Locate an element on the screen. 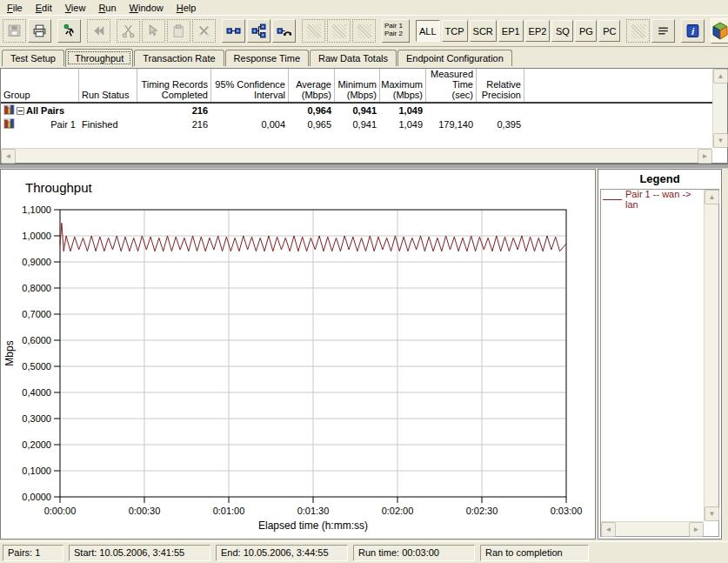 The width and height of the screenshot is (728, 563). add-voip-pair-button is located at coordinates (284, 31).